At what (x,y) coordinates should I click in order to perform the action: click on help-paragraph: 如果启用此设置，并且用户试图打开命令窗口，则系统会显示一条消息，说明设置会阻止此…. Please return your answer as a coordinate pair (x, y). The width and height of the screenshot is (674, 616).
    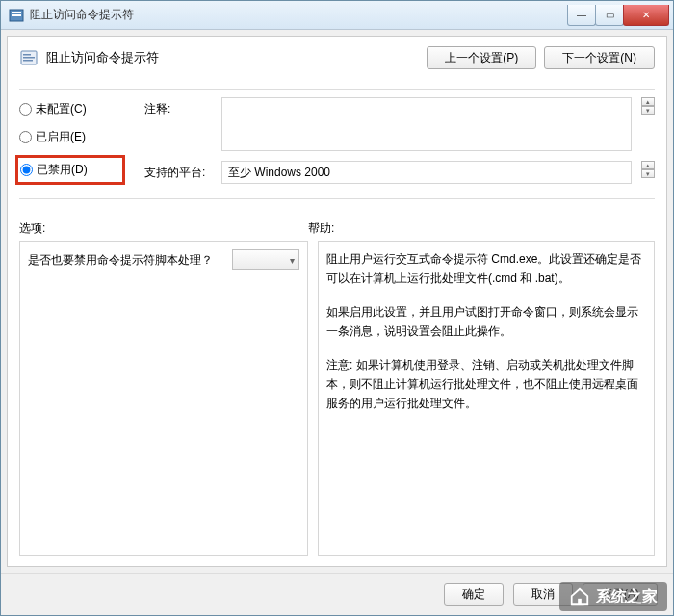
    Looking at the image, I should click on (486, 321).